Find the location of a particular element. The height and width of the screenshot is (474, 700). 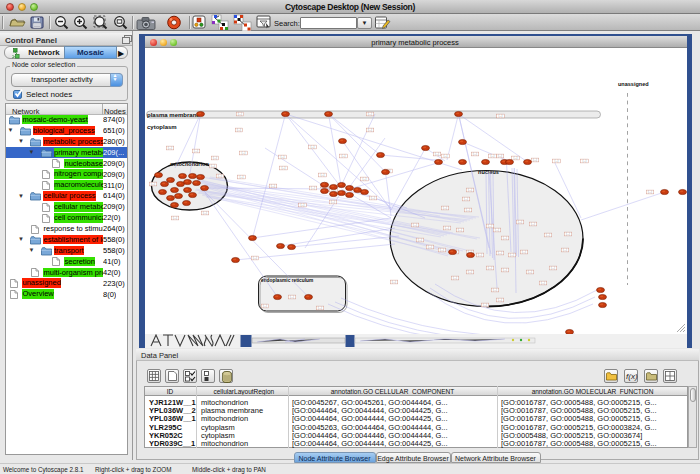

svg-text: endoplasmic reticulum is located at coordinates (287, 280).